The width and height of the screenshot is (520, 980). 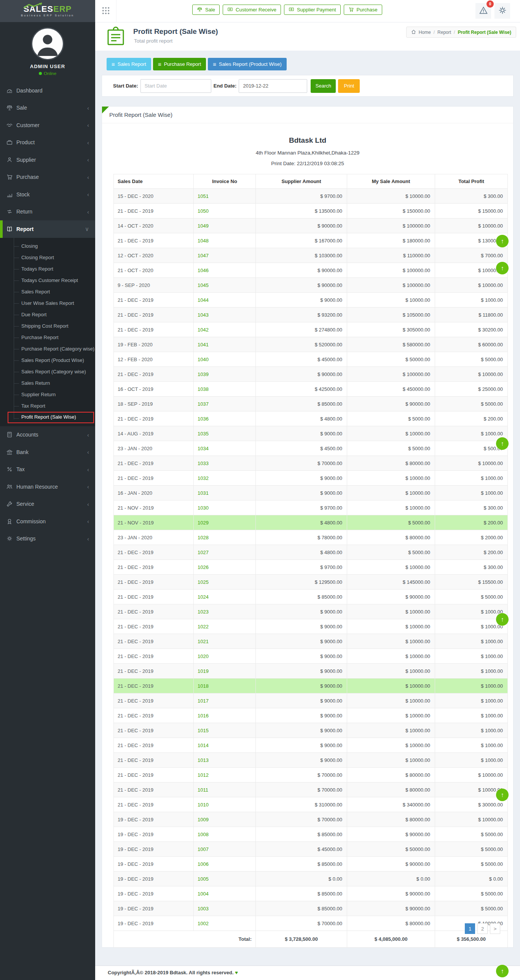 I want to click on invoice-link: 1039, so click(x=203, y=374).